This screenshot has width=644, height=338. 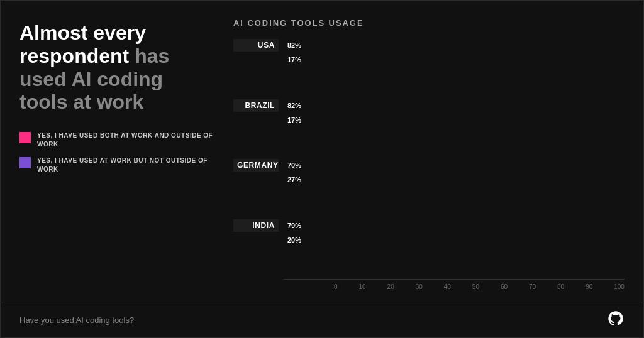 What do you see at coordinates (25, 163) in the screenshot?
I see `legend-color-purple` at bounding box center [25, 163].